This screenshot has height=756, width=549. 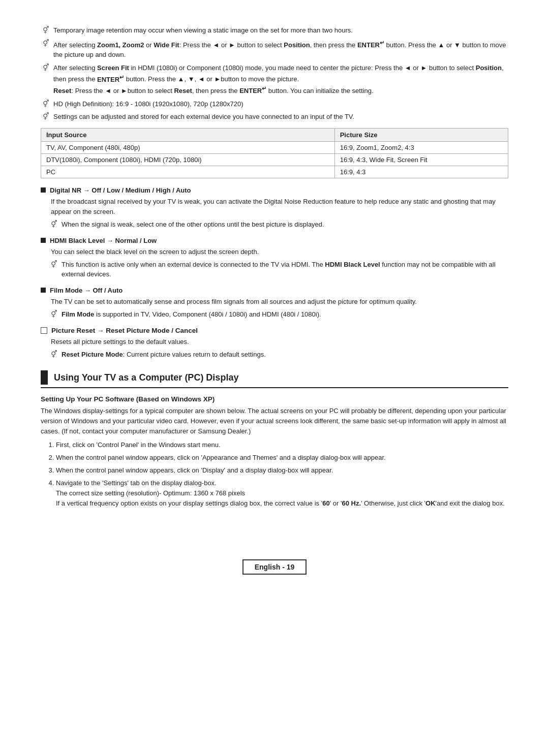 I want to click on checkbox-icon, so click(x=44, y=330).